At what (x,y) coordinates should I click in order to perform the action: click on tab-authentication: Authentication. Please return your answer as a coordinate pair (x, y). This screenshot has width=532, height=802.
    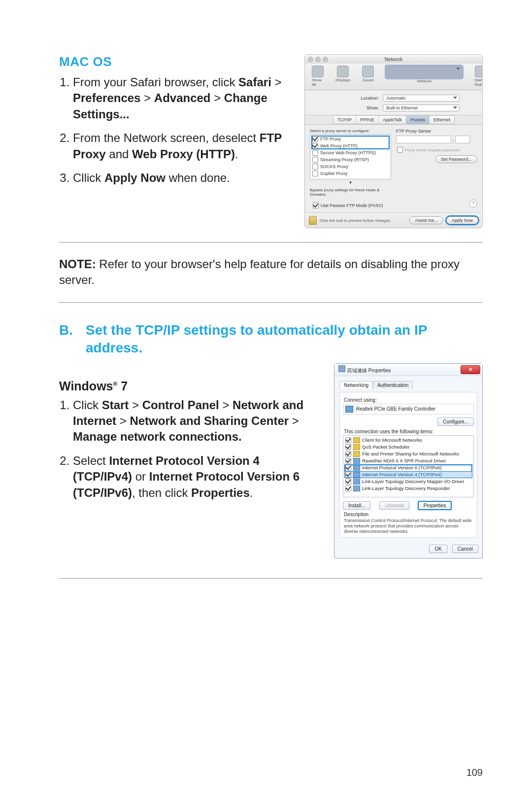
    Looking at the image, I should click on (393, 385).